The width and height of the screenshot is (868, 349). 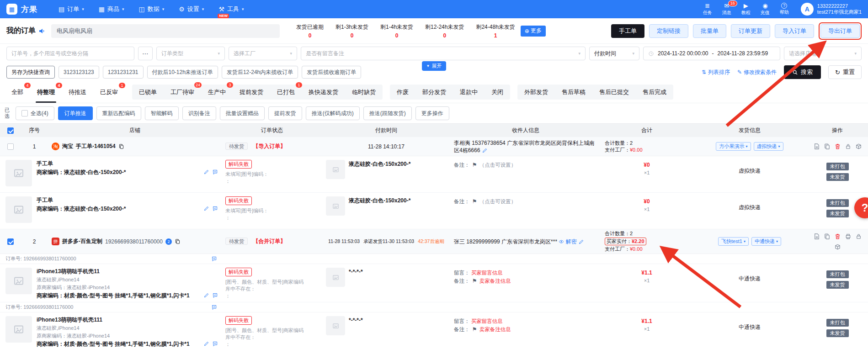 I want to click on search-button: 搜索, so click(x=803, y=72).